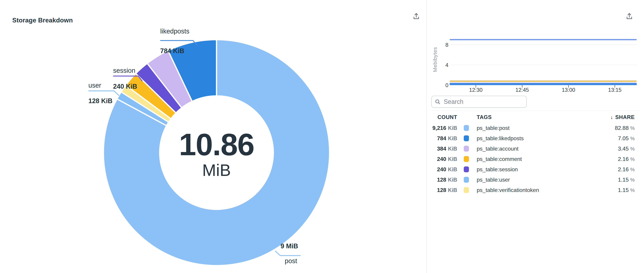 The height and width of the screenshot is (273, 644). I want to click on x-tick-label: 13:00, so click(568, 90).